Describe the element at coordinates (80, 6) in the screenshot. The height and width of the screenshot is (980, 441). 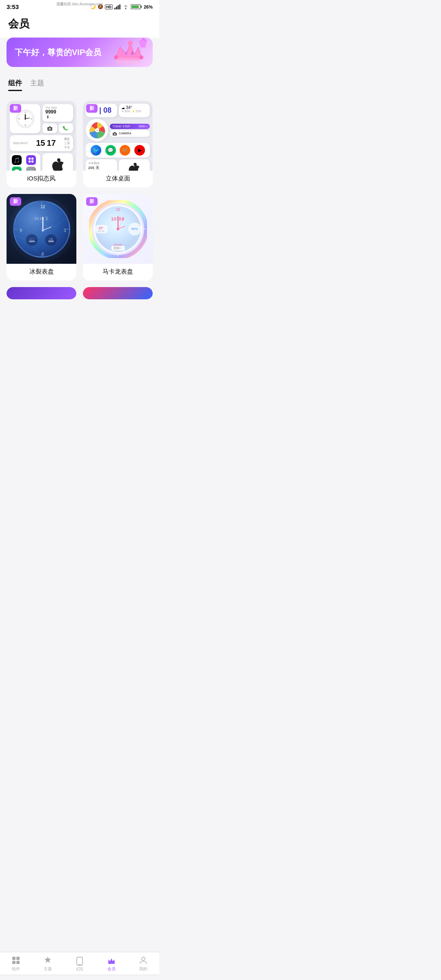
I see `status-bar: 3:53 流量社区·bbs.lluxingw.com 🌙 🔕 HD 26%` at that location.